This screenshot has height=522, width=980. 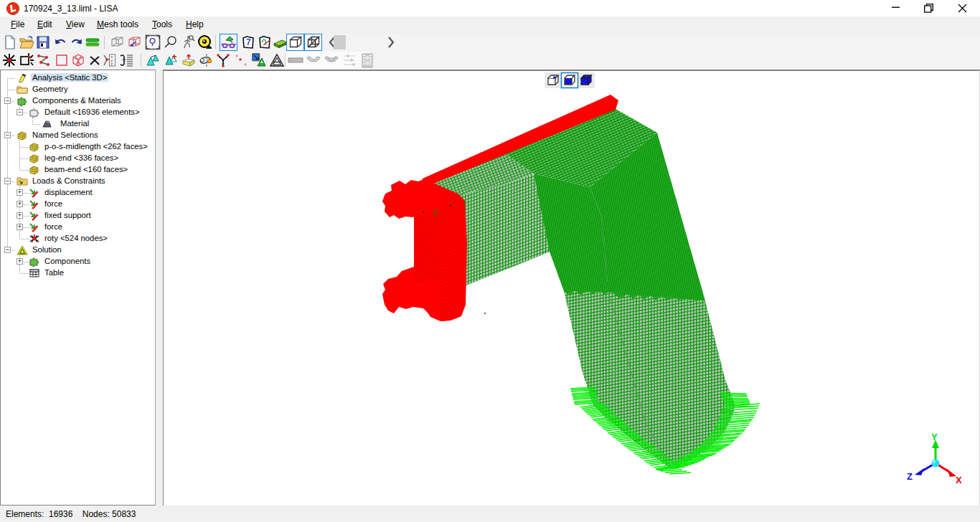 What do you see at coordinates (910, 476) in the screenshot?
I see `svg-text: Z` at bounding box center [910, 476].